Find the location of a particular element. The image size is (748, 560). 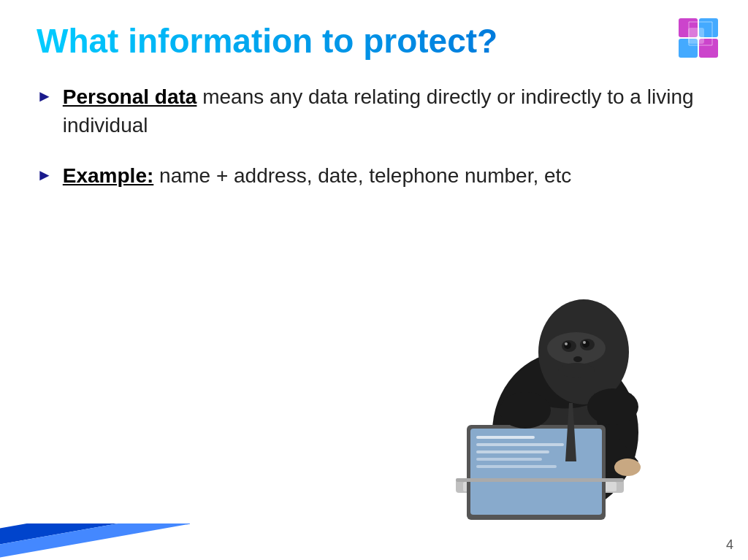

bullet-item-1: ► Personal data means any data relating … is located at coordinates (374, 111).